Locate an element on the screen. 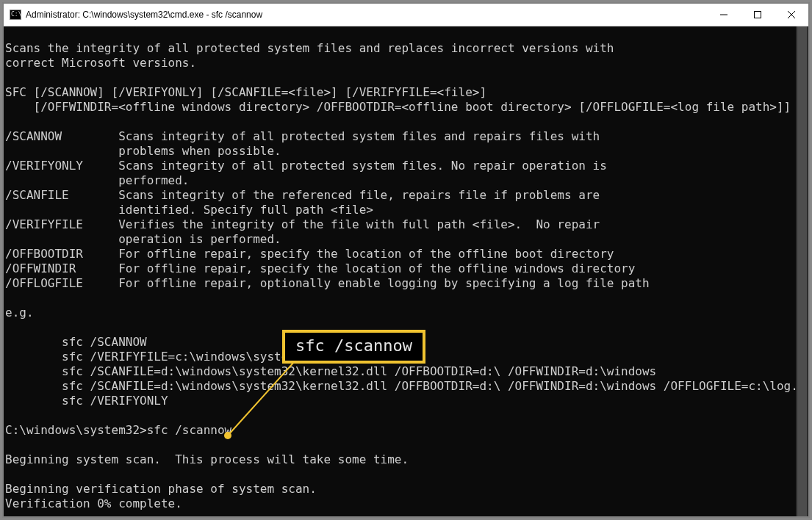 The height and width of the screenshot is (520, 812). minimize-button is located at coordinates (724, 15).